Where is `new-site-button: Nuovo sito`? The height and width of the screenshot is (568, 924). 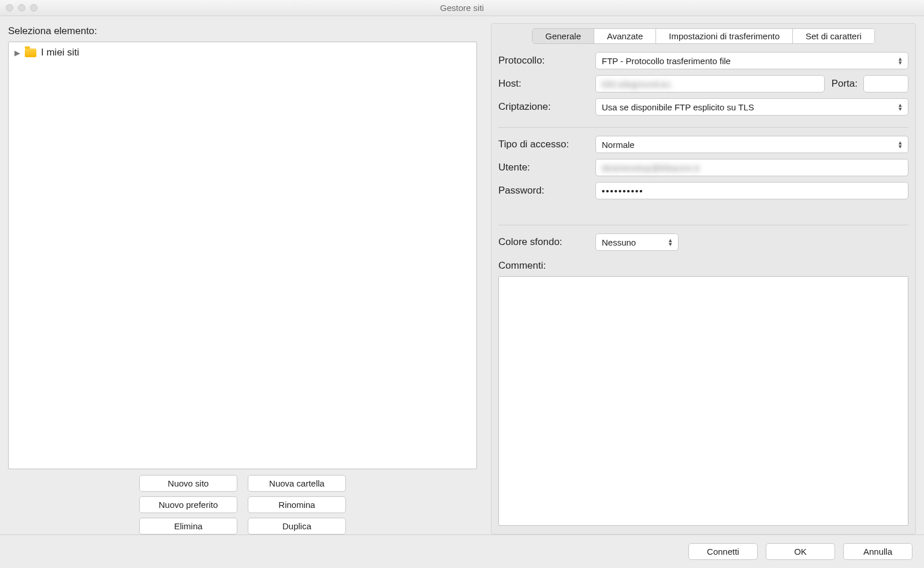 new-site-button: Nuovo sito is located at coordinates (188, 483).